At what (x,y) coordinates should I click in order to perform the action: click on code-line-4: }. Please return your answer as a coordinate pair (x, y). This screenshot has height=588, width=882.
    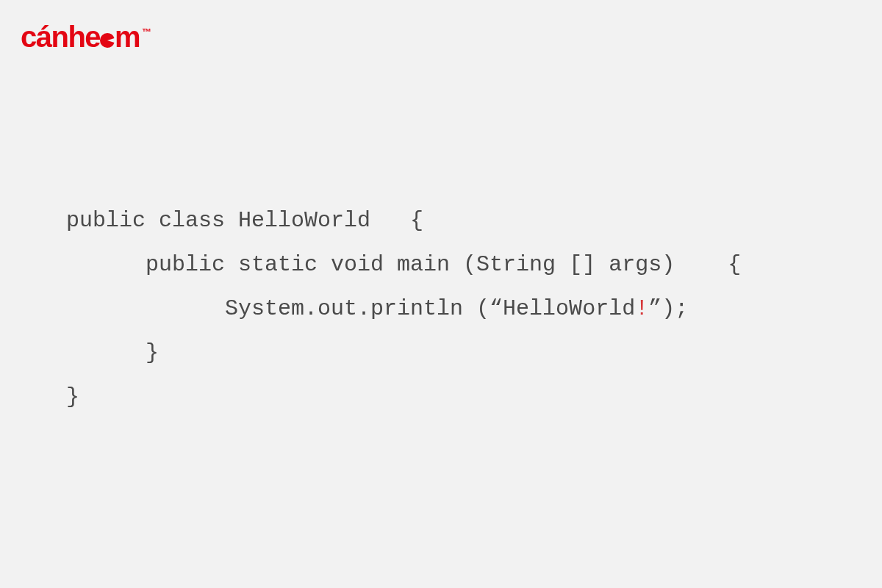
    Looking at the image, I should click on (152, 353).